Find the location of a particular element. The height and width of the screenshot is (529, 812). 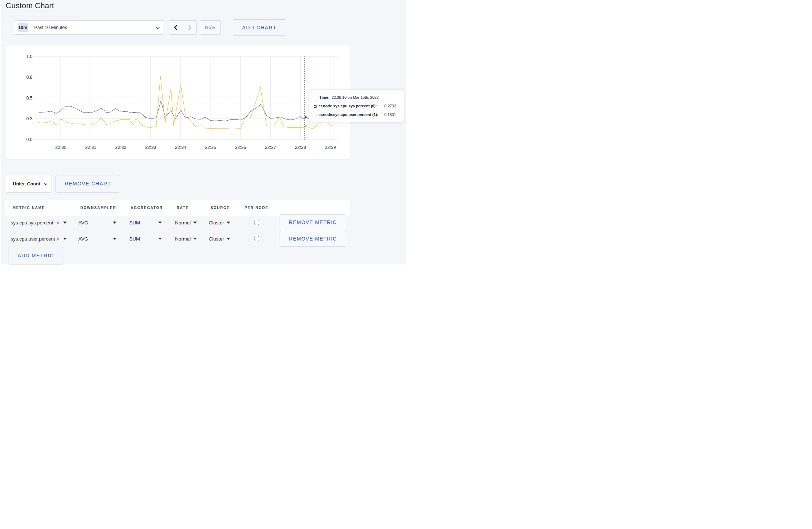

svg-text: 22:35 is located at coordinates (211, 147).